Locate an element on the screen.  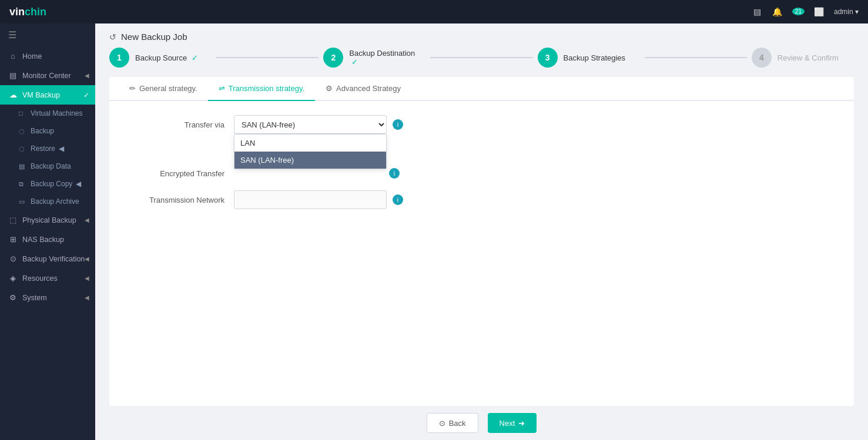
virtual-machines-icon: □ is located at coordinates (23, 113).